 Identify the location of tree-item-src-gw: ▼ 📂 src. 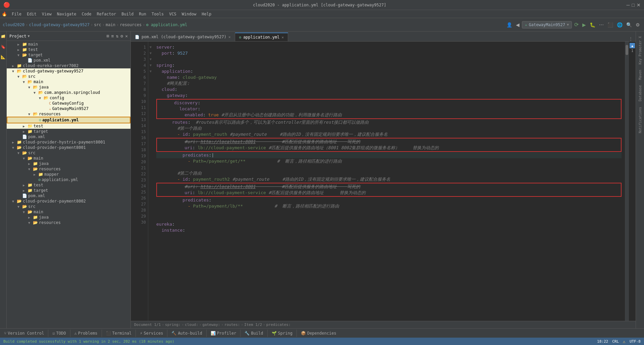
(68, 76).